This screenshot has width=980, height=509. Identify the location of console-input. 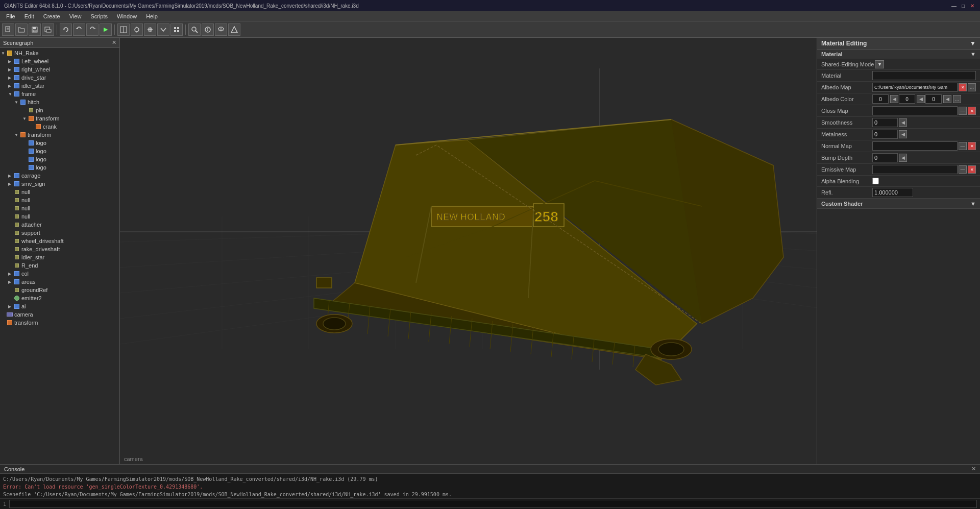
(493, 504).